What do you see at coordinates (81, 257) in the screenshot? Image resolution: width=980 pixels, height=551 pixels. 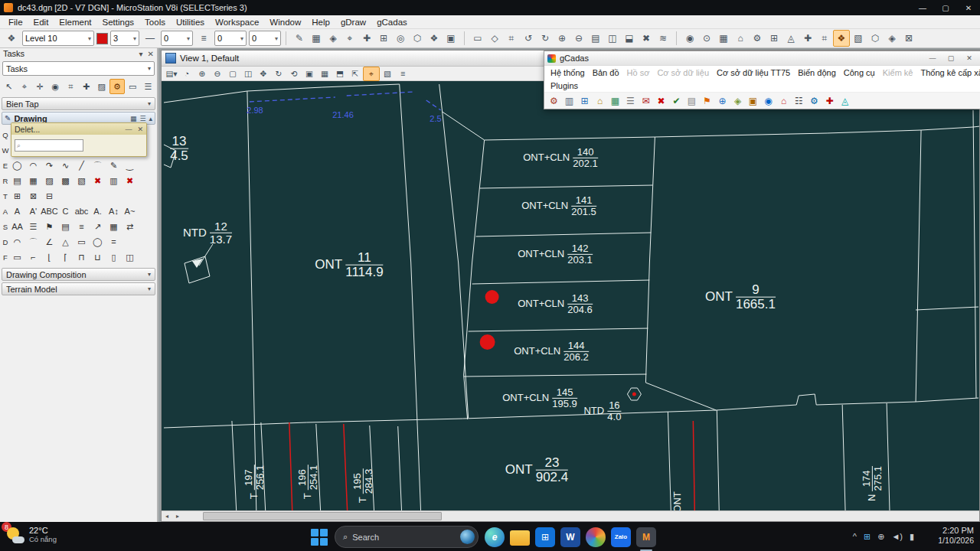 I see `drawing-tool-icon: ⊓` at bounding box center [81, 257].